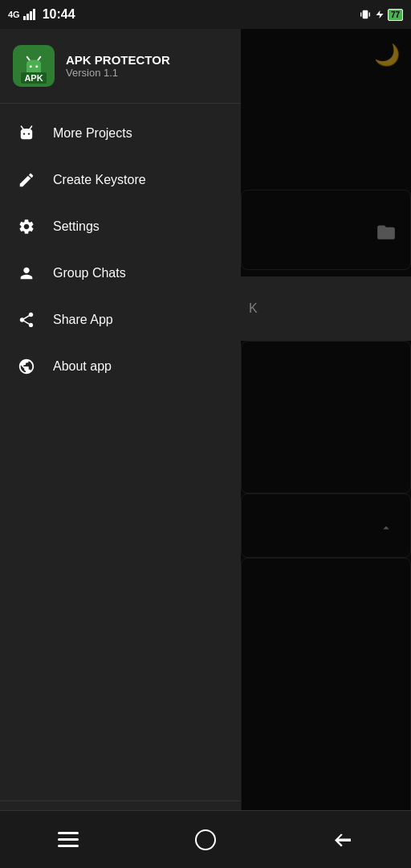 The height and width of the screenshot is (868, 411). What do you see at coordinates (100, 180) in the screenshot?
I see `create-keystore-label: Create Keystore` at bounding box center [100, 180].